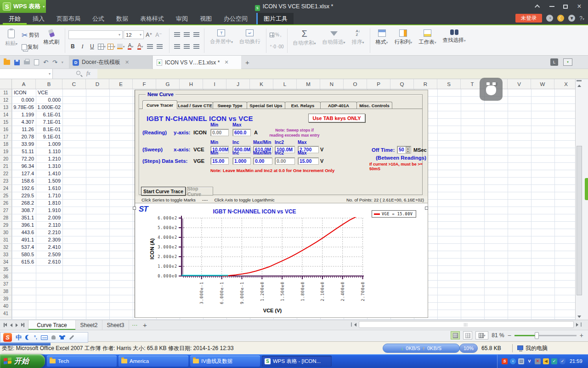  Describe the element at coordinates (149, 35) in the screenshot. I see `increase-font-button: A⁺` at that location.